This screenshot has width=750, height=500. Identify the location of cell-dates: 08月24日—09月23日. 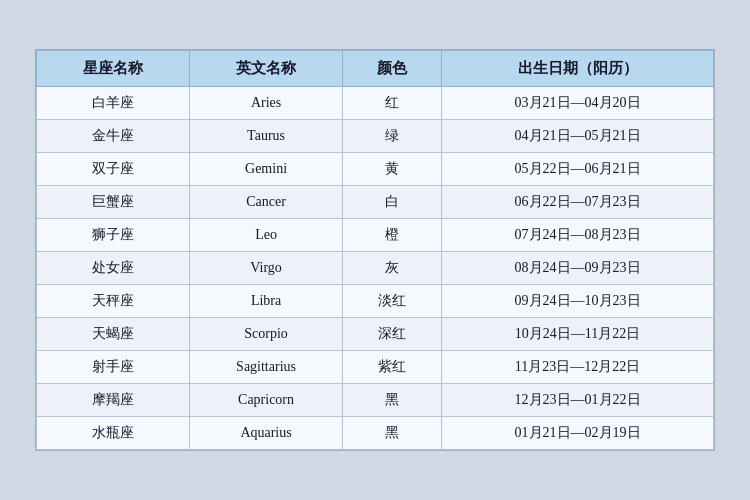
(578, 268).